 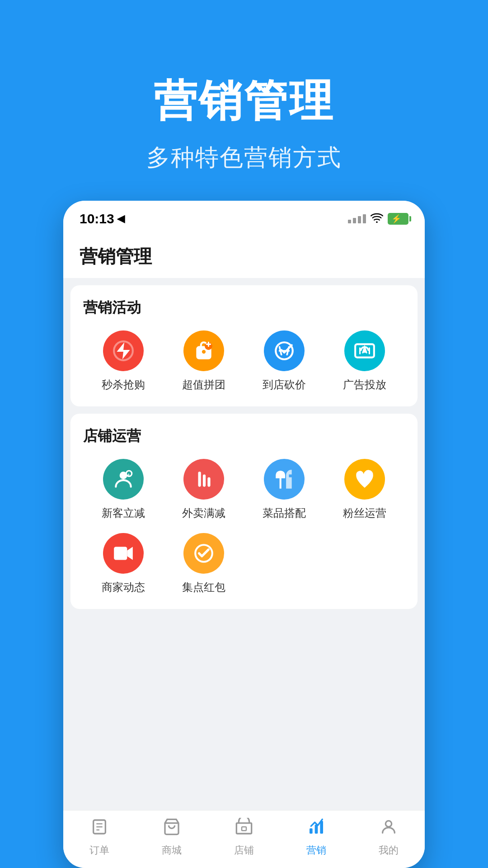 I want to click on store-operations-grid: + 新客立减 外卖满减 菜品搭配, so click(x=244, y=527).